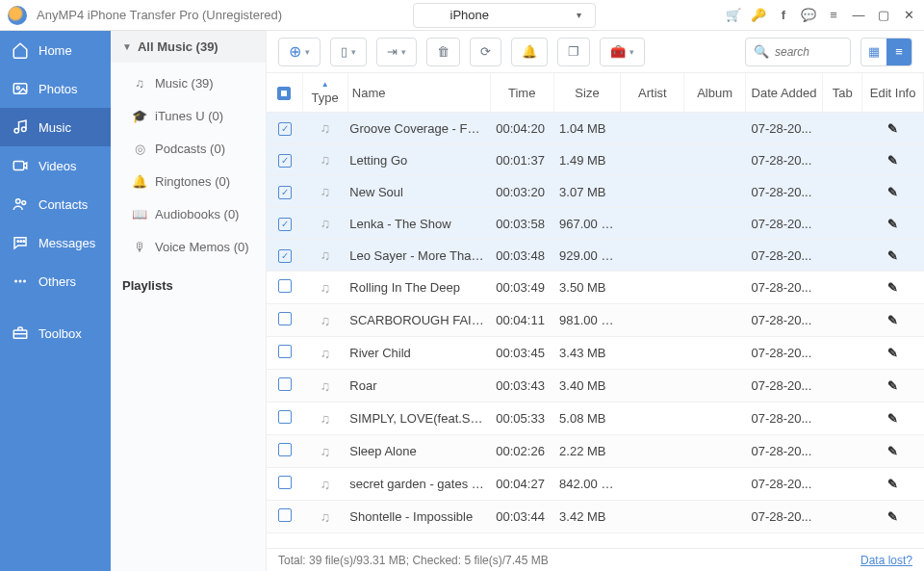 This screenshot has height=571, width=924. Describe the element at coordinates (595, 517) in the screenshot. I see `table-row: ♫Shontelle - Impossible00:03:443.42 MB07…` at that location.